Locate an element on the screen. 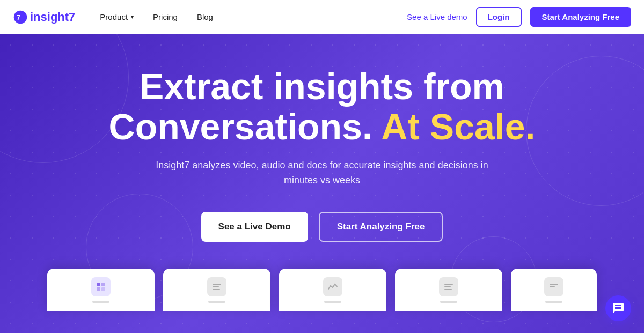 The image size is (644, 334). card-5-icon is located at coordinates (554, 287).